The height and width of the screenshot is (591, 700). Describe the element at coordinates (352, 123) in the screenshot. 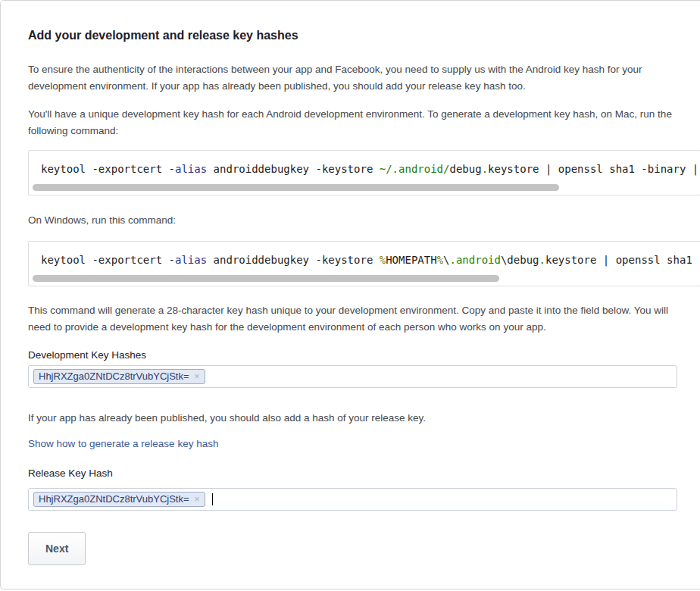

I see `mac-instructions-paragraph: You'll have a unique development key has…` at that location.